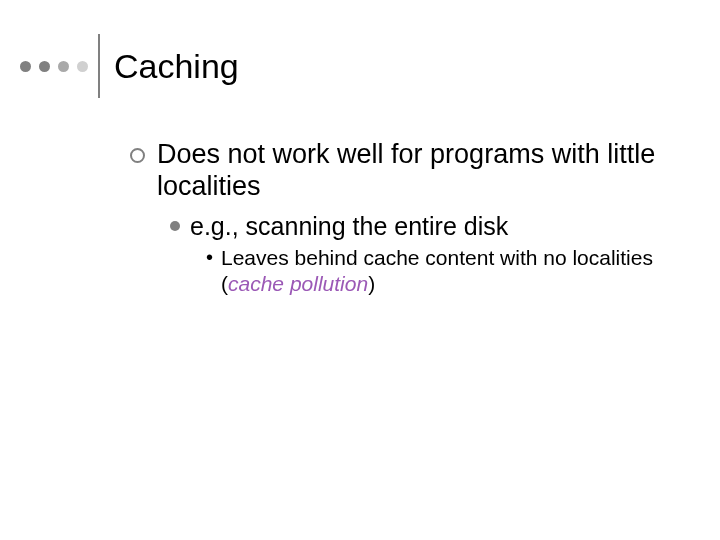  Describe the element at coordinates (424, 170) in the screenshot. I see `bullet-text: Does not work well for programs with lit…` at that location.